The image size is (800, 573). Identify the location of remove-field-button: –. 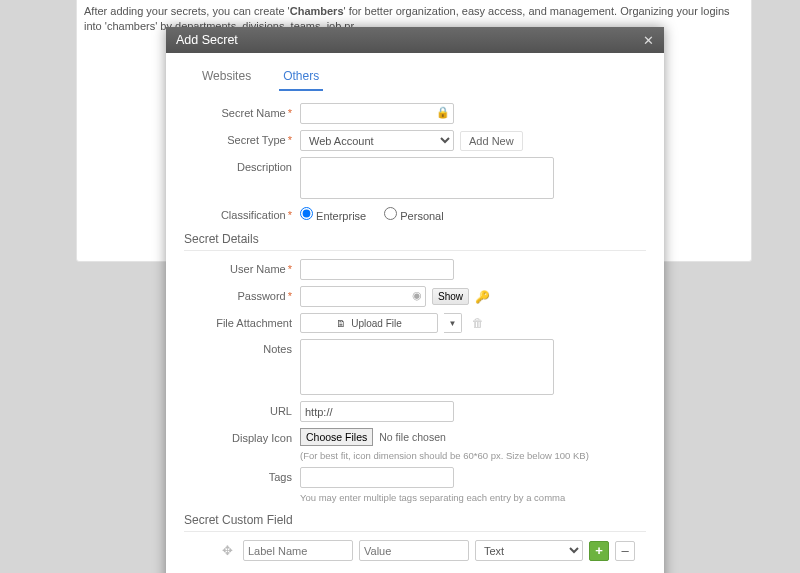
(625, 551).